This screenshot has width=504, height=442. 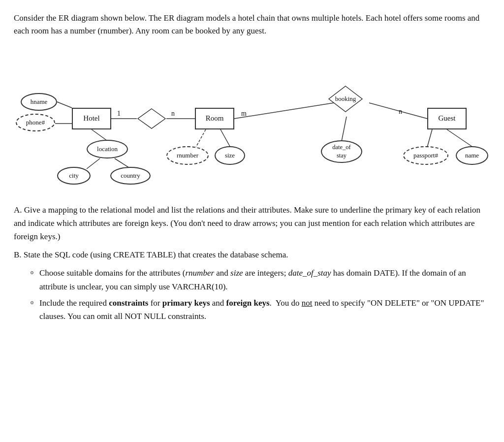 What do you see at coordinates (119, 114) in the screenshot?
I see `cardinality-1: 1` at bounding box center [119, 114].